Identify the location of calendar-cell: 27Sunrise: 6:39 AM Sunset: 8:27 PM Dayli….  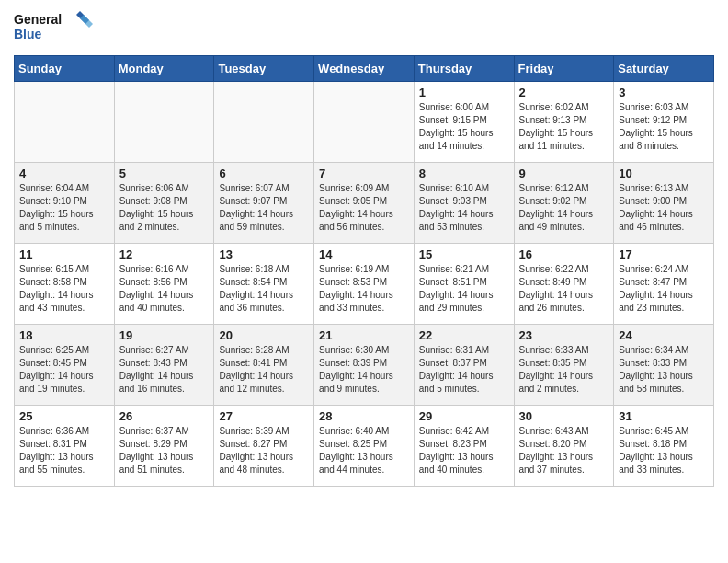
(265, 446).